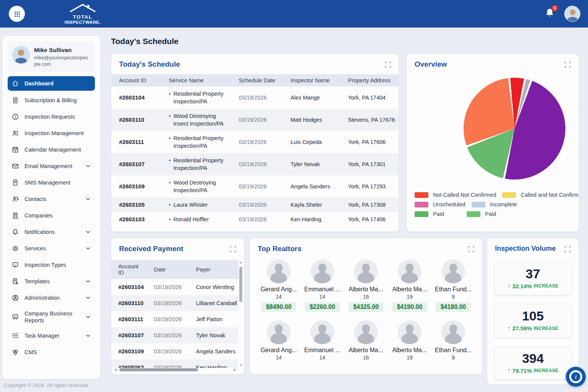 Image resolution: width=588 pixels, height=392 pixels. I want to click on horizontal-scrollbar: ◀ ▶, so click(175, 370).